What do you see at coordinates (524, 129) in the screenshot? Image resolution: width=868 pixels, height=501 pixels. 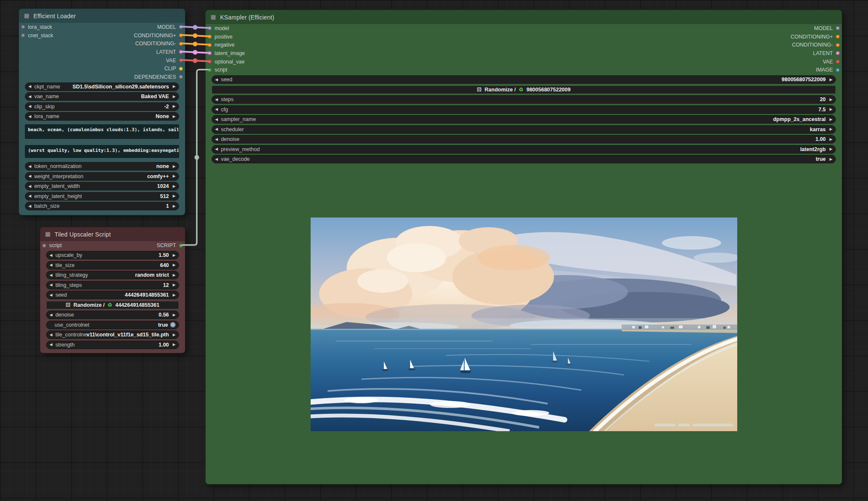 I see `widget-scheduler: ◀ scheduler karras ▶` at bounding box center [524, 129].